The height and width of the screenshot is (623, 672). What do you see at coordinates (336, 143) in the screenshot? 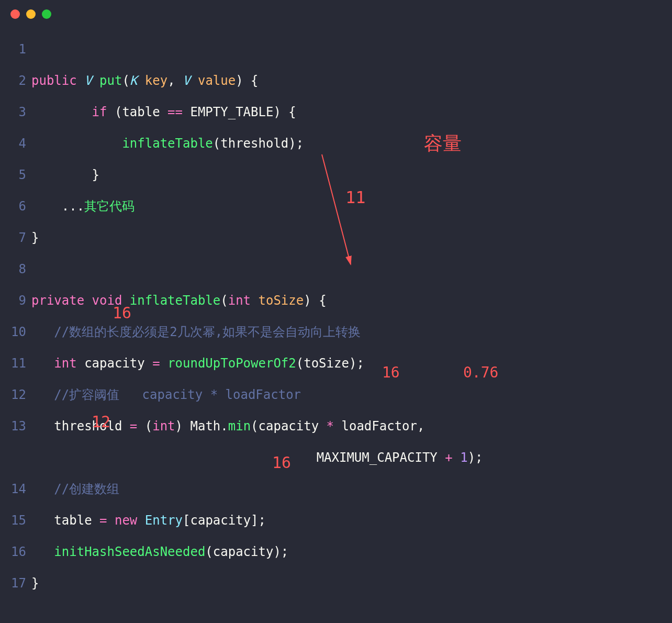
I see `code-line: 4 inflateTable(threshold);` at bounding box center [336, 143].